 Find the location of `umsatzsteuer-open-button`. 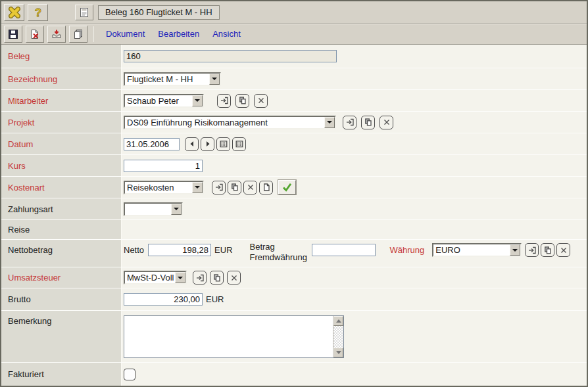

umsatzsteuer-open-button is located at coordinates (200, 277).